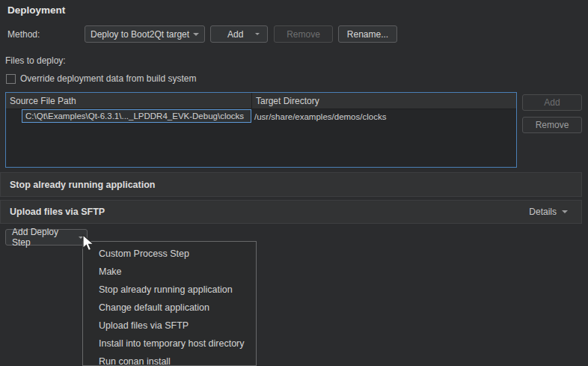 The image size is (588, 366). I want to click on step-title: Stop already running application, so click(82, 185).